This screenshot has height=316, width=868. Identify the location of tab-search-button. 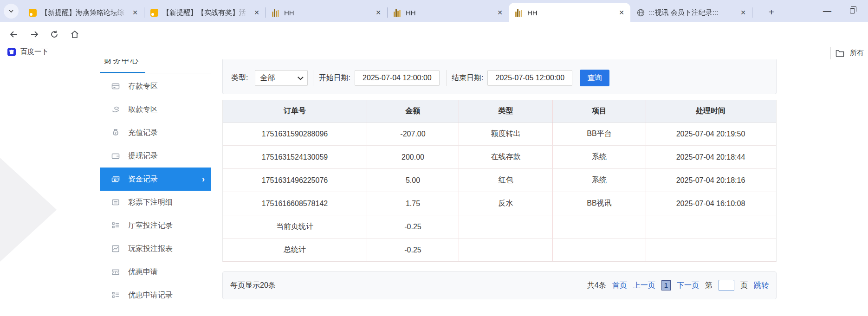
(11, 11).